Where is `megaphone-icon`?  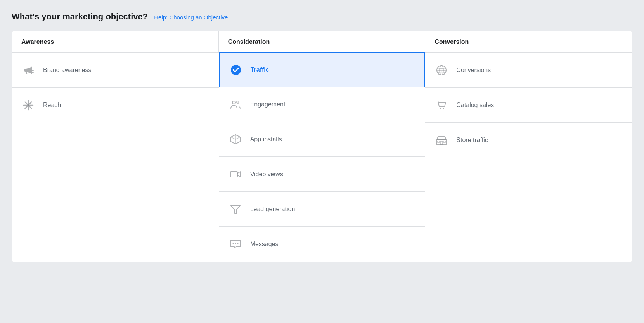
megaphone-icon is located at coordinates (28, 70).